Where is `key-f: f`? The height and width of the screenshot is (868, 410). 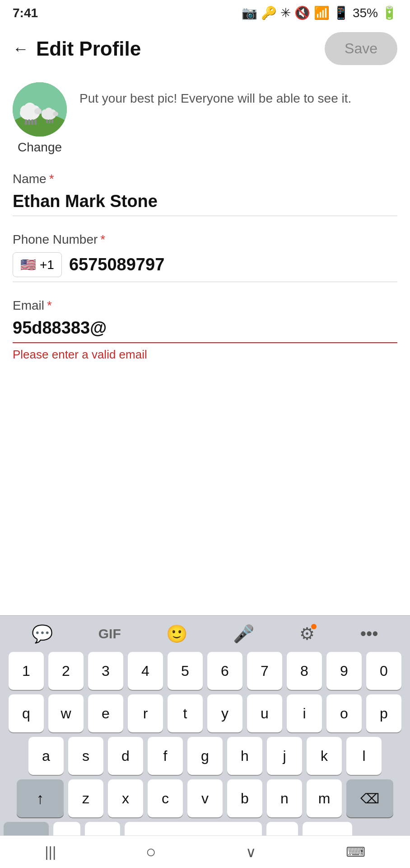 key-f: f is located at coordinates (165, 756).